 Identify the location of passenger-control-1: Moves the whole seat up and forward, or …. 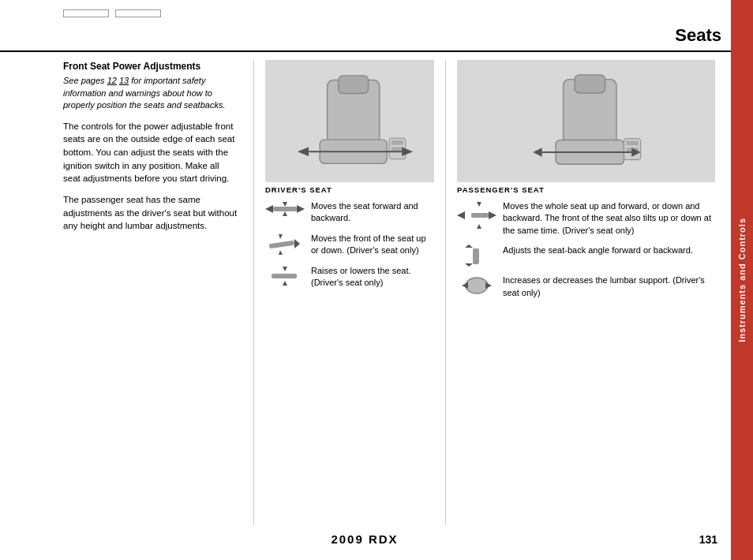
(586, 218).